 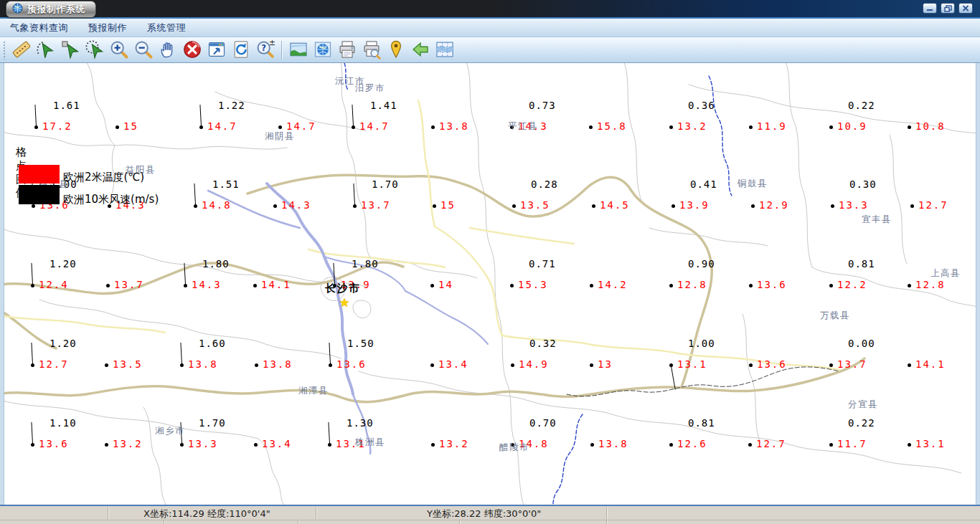 I want to click on minimize-icon, so click(x=930, y=9).